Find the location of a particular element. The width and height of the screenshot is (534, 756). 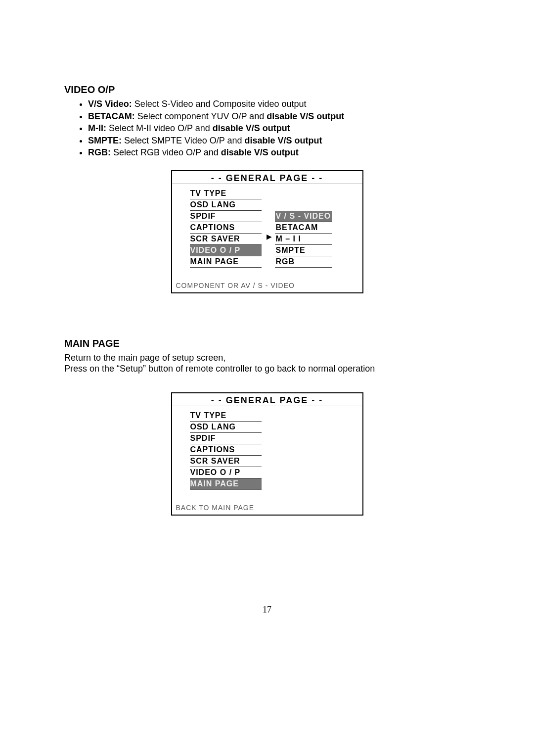

submenu-arrow-icon: ▶ is located at coordinates (269, 236).